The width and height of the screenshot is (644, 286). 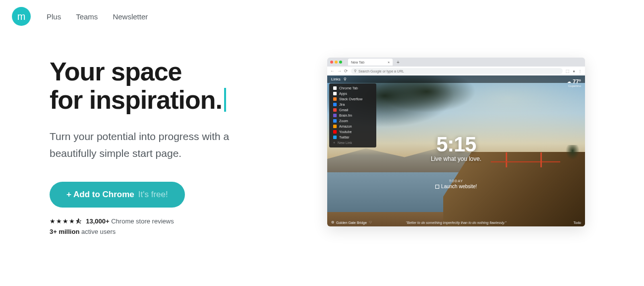 I want to click on typing-cursor-icon, so click(x=225, y=100).